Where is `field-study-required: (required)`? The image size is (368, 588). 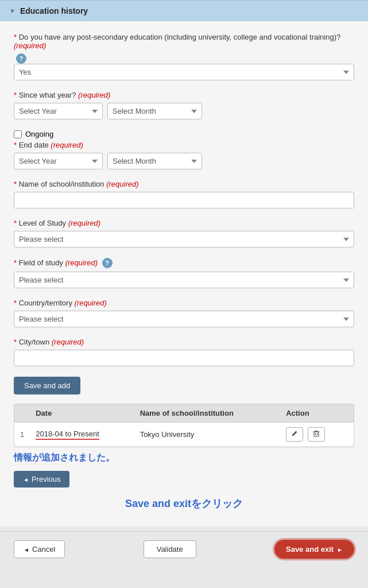 field-study-required: (required) is located at coordinates (82, 263).